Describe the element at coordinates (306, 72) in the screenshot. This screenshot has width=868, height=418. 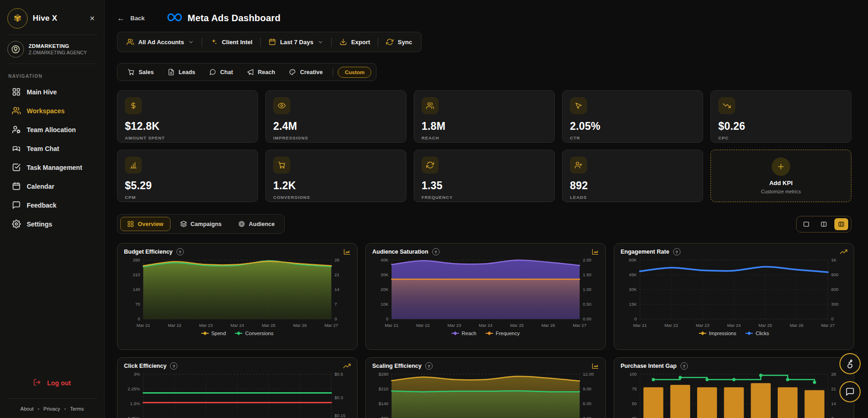
I see `filter-tab-creative: Creative` at that location.